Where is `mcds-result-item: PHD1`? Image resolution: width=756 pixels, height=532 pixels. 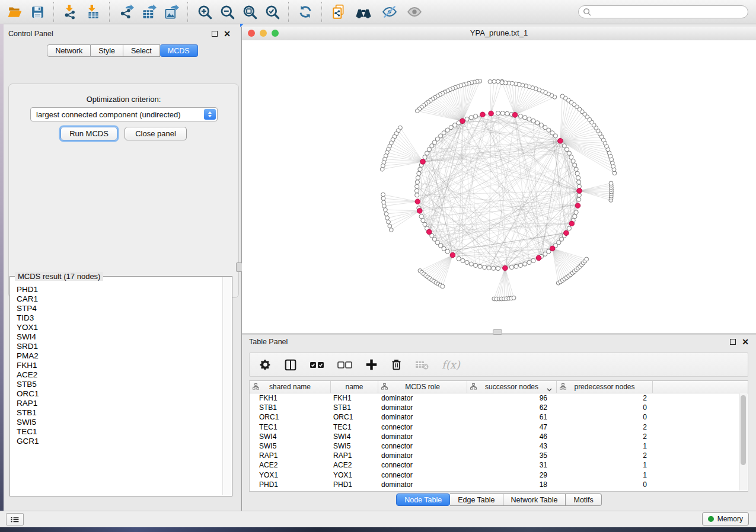 mcds-result-item: PHD1 is located at coordinates (120, 290).